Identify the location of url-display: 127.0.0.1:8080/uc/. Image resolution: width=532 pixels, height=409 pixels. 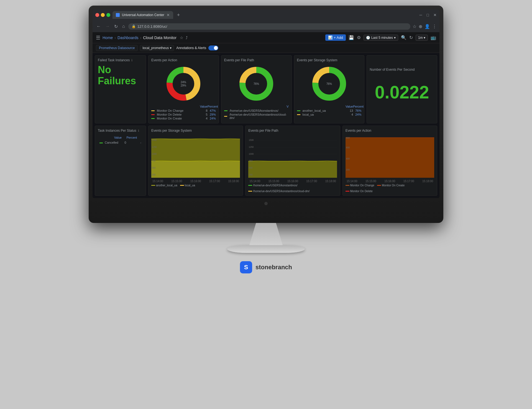
(152, 27).